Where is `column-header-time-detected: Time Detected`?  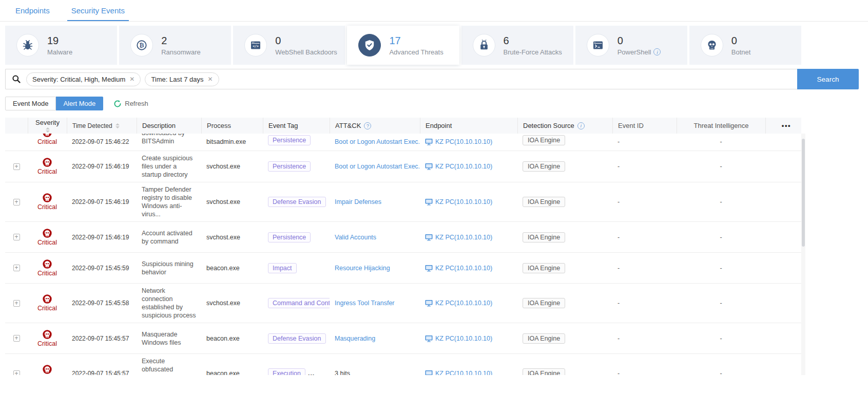 column-header-time-detected: Time Detected is located at coordinates (102, 125).